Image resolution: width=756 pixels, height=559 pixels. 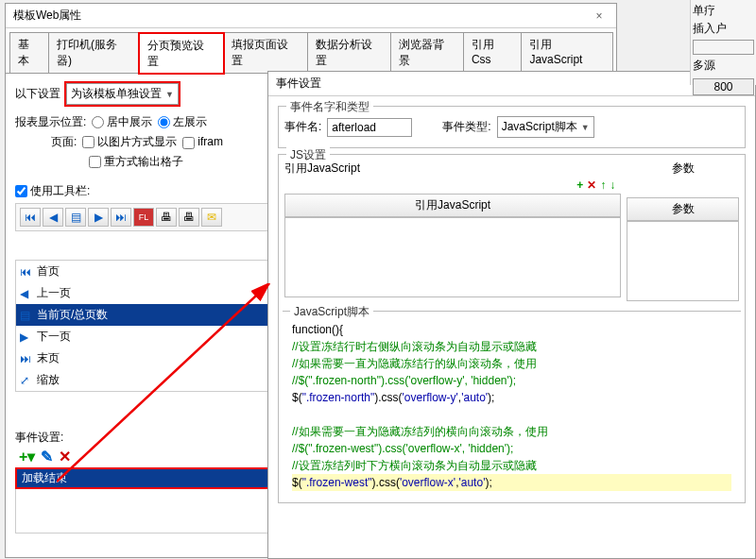 What do you see at coordinates (122, 123) in the screenshot?
I see `radio-center: 居中展示` at bounding box center [122, 123].